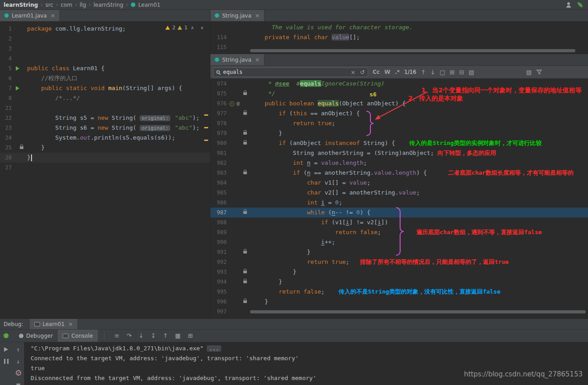  I want to click on search-query: equals, so click(285, 72).